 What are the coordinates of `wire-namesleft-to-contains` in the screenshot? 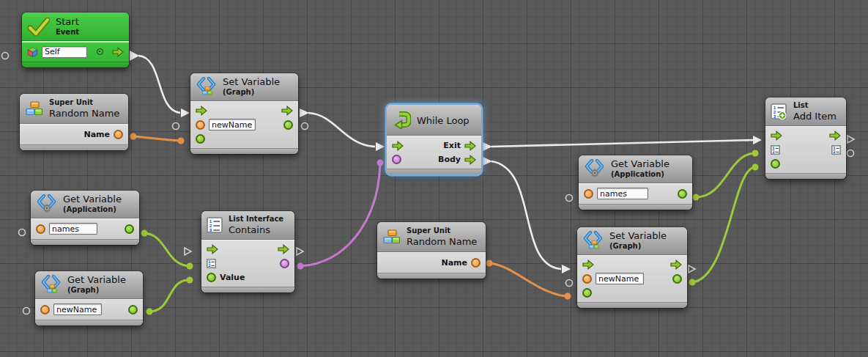 It's located at (167, 249).